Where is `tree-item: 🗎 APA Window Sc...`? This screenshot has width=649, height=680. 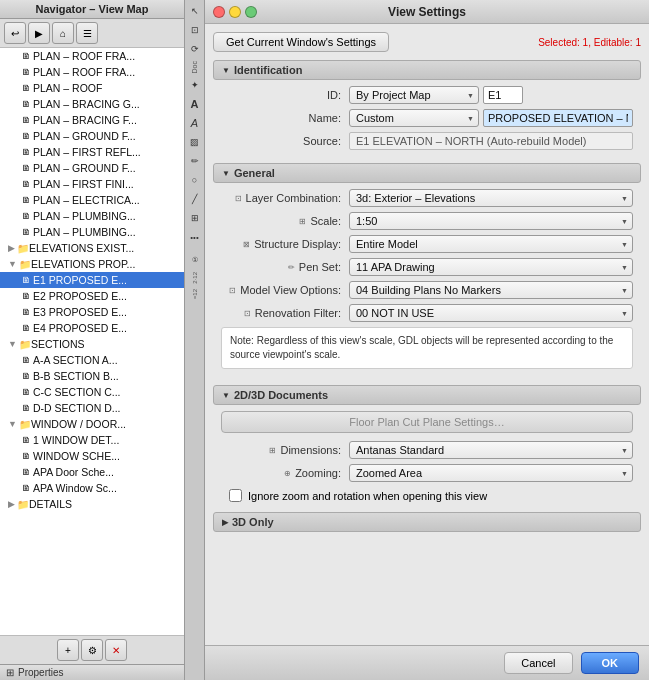 tree-item: 🗎 APA Window Sc... is located at coordinates (92, 488).